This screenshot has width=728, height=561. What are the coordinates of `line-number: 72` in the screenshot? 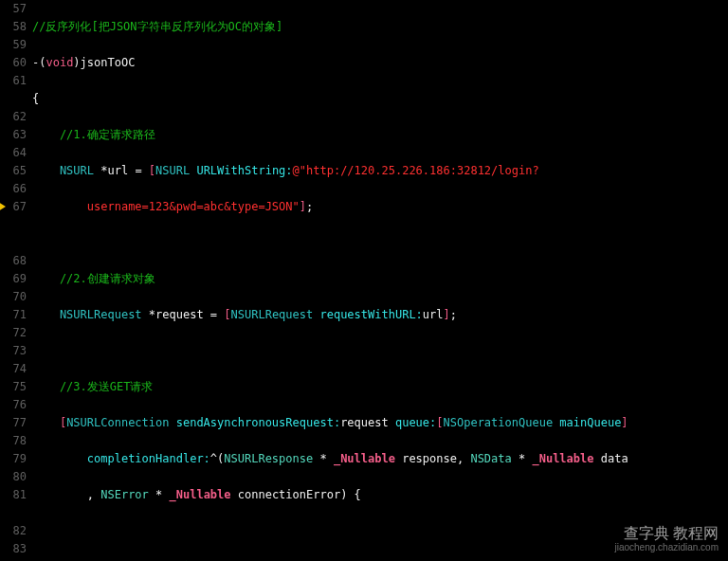 It's located at (13, 334).